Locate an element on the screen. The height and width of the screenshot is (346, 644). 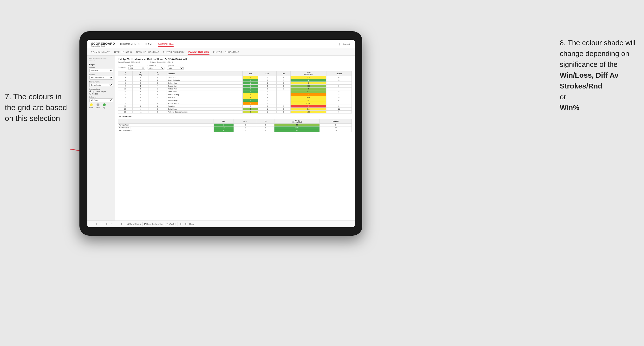
sidebar-colour-by-field: Colour by Win/loss is located at coordinates (101, 99).